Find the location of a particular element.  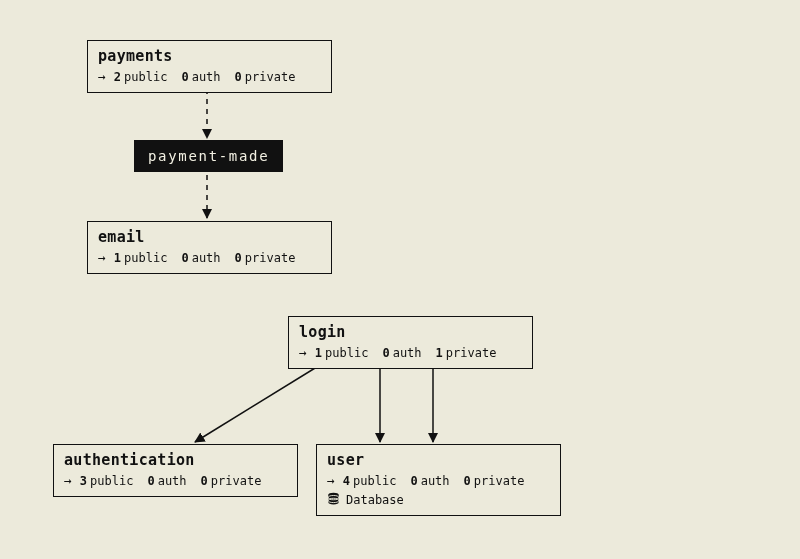

node-extras: Database is located at coordinates (438, 500).